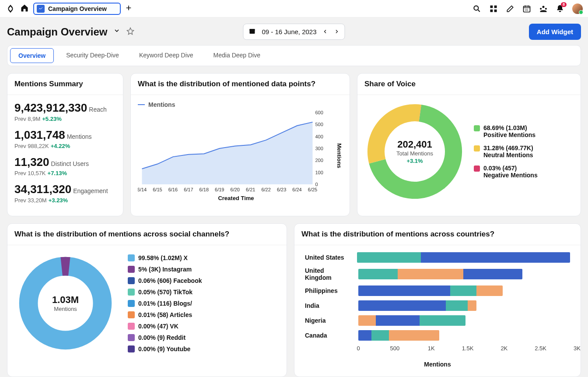 This screenshot has height=377, width=588. I want to click on legend-item: 0.01% (116) Blogs/, so click(165, 303).